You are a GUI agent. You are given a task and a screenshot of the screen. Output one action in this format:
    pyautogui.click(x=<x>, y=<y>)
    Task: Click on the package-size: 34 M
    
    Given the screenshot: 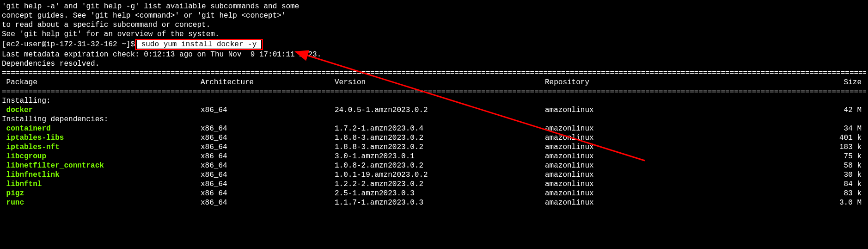 What is the action you would take?
    pyautogui.click(x=770, y=129)
    